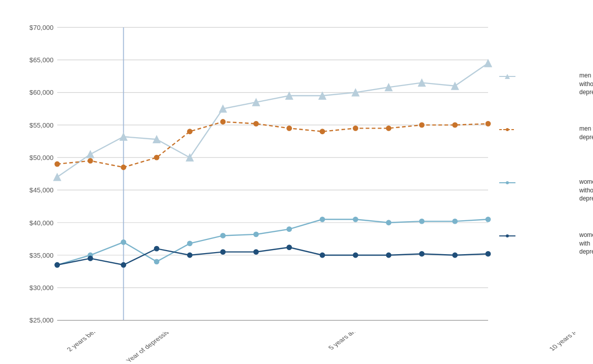  I want to click on legend-label: men without depression, so click(586, 84).